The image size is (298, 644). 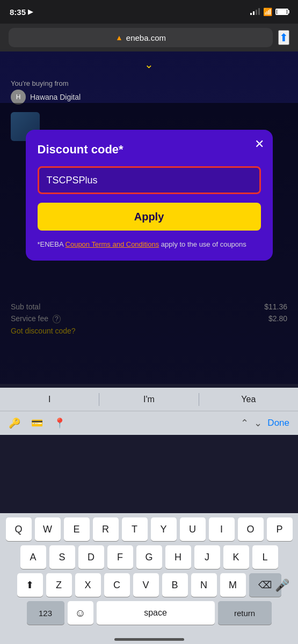 I want to click on key-X: X, so click(x=88, y=585).